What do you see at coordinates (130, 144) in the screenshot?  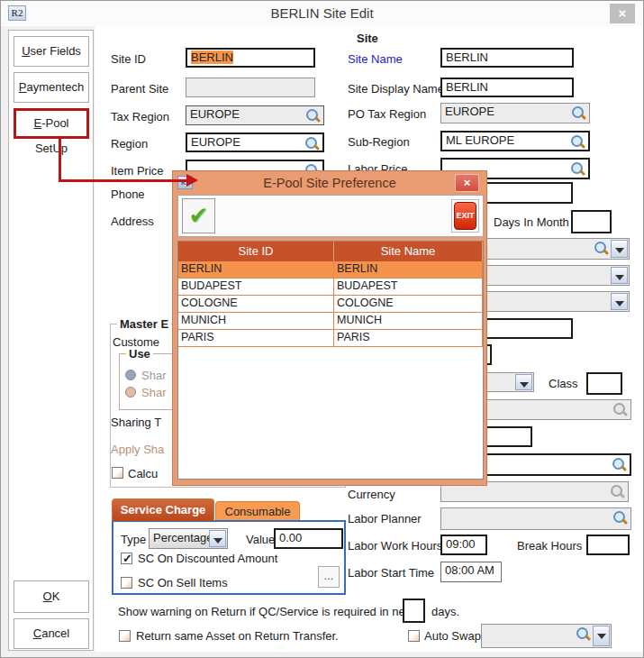 I see `region-label: Region` at bounding box center [130, 144].